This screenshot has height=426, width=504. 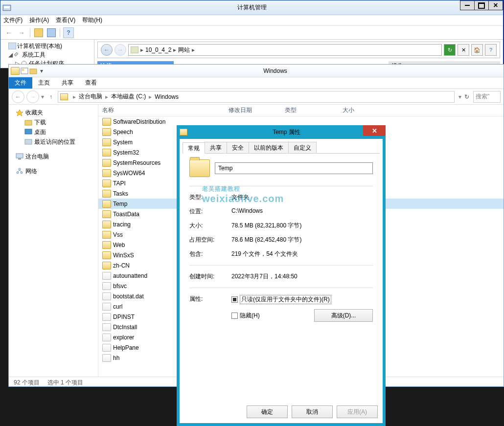 What do you see at coordinates (210, 254) in the screenshot?
I see `label-contains: 包含:` at bounding box center [210, 254].